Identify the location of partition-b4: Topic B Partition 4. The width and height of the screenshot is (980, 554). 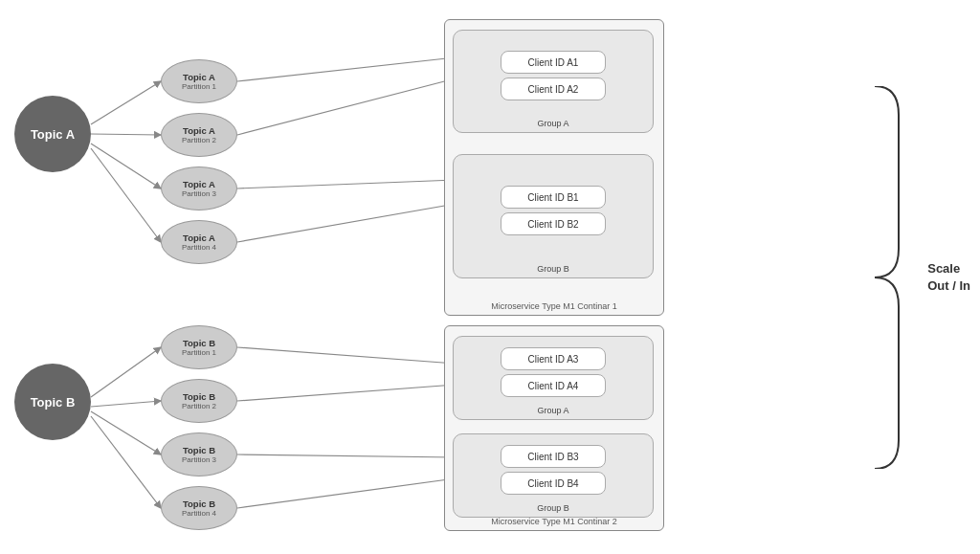
(199, 508).